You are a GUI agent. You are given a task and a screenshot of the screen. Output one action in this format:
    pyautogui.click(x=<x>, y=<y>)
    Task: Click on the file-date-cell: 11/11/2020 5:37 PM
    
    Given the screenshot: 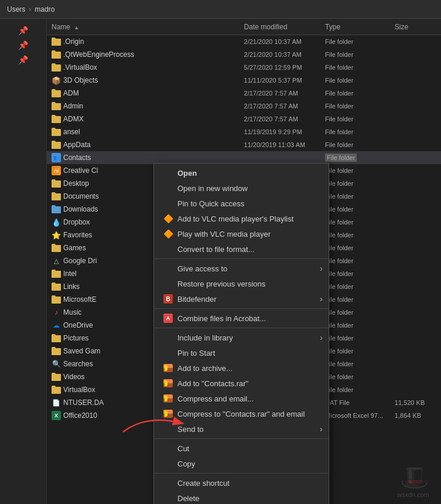 What is the action you would take?
    pyautogui.click(x=285, y=80)
    